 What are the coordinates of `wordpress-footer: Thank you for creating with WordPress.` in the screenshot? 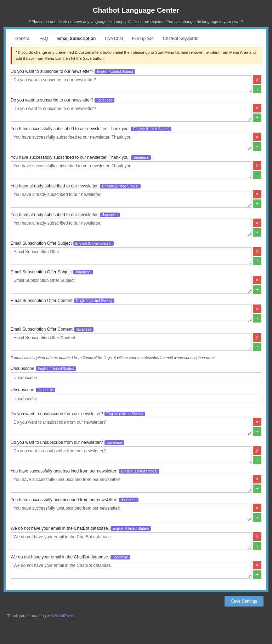 It's located at (136, 616).